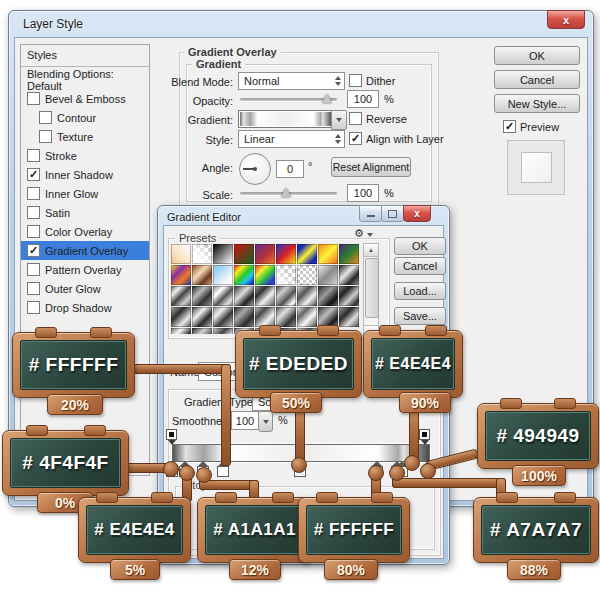  I want to click on sidebar-item-stroke: Stroke, so click(85, 156).